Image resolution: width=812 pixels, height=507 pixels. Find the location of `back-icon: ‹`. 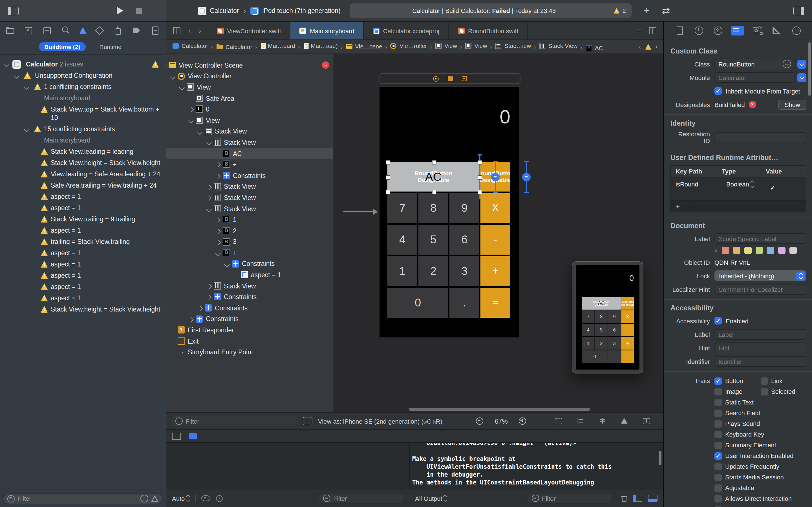

back-icon: ‹ is located at coordinates (190, 31).